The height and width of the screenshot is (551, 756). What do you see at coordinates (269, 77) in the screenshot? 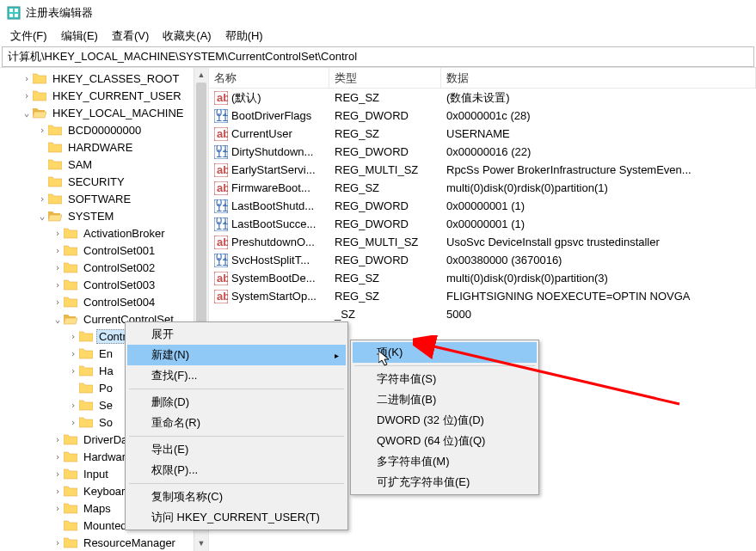
I see `col-header-name: 名称` at bounding box center [269, 77].